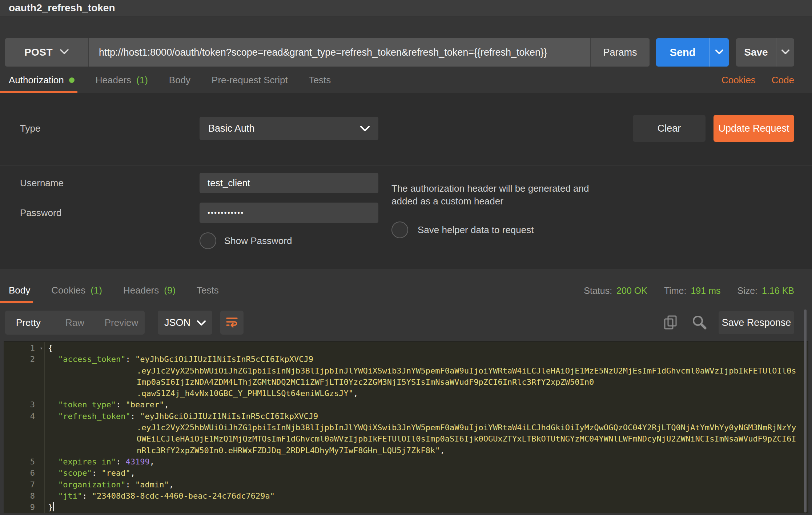 Image resolution: width=812 pixels, height=515 pixels. I want to click on tab-response-tests: Tests, so click(208, 294).